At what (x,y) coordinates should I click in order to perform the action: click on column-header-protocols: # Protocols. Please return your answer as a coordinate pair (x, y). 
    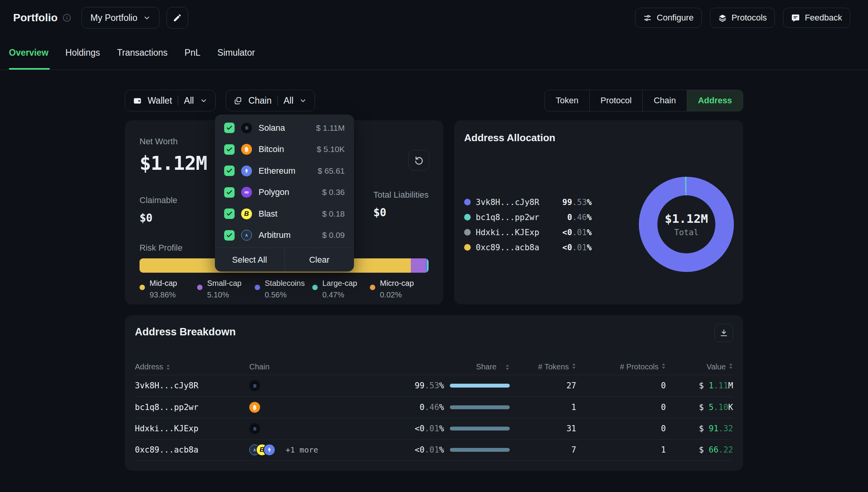
    Looking at the image, I should click on (621, 367).